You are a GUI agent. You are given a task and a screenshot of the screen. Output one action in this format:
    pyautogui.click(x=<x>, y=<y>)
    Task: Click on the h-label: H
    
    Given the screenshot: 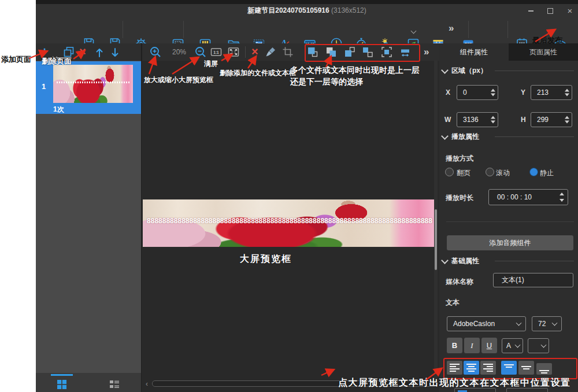 What is the action you would take?
    pyautogui.click(x=524, y=120)
    